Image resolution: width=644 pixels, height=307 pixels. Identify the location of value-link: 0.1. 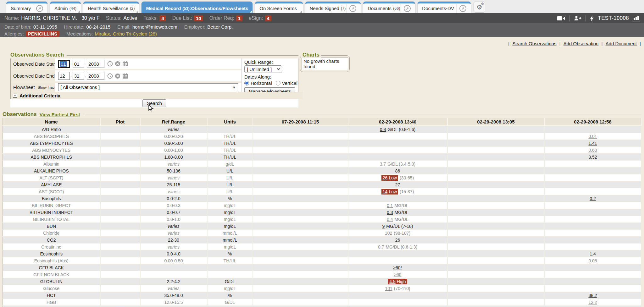
(390, 206).